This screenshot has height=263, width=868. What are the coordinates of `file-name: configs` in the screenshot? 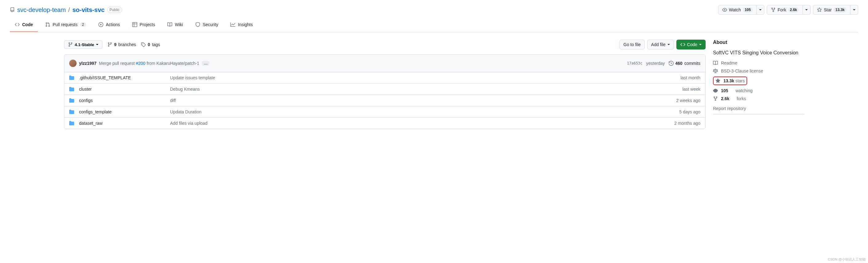 It's located at (122, 100).